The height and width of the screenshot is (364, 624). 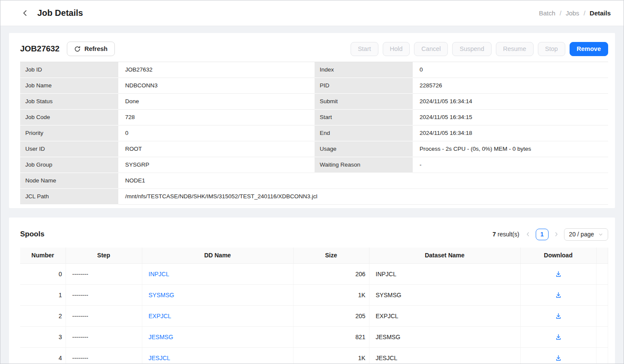 I want to click on detail-value: /mnt/nfs/TESTCASE/NDB/SHK/IMS/315052/TES…, so click(x=363, y=197).